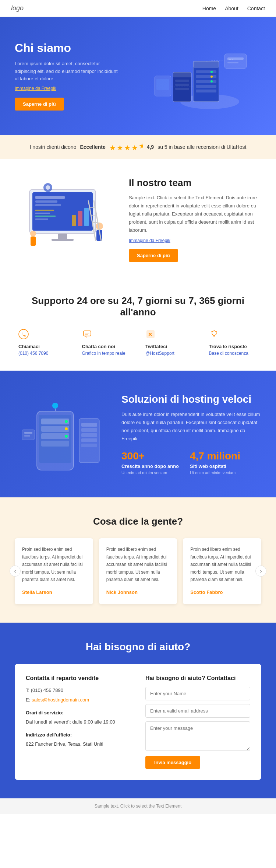 The height and width of the screenshot is (868, 276). I want to click on testimonial-author-3: Scotto Fabbro, so click(222, 592).